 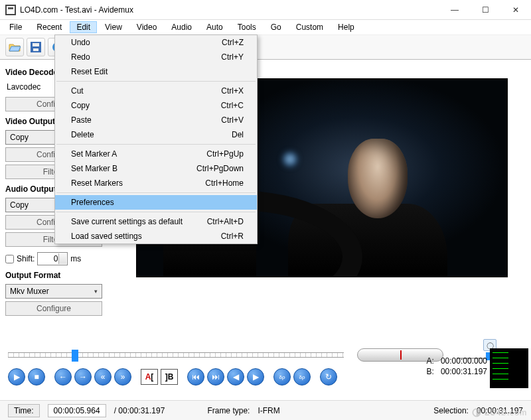 I want to click on prev-cut-button: ◀, so click(x=236, y=377).